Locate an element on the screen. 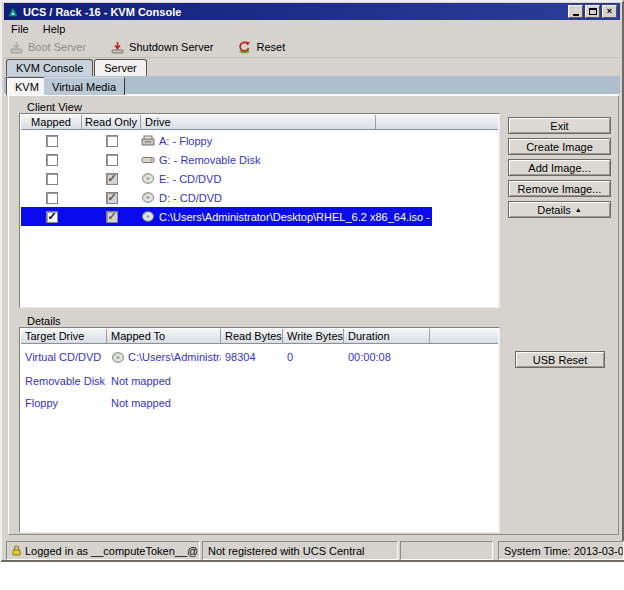 The image size is (624, 590). boot-server-icon is located at coordinates (16, 48).